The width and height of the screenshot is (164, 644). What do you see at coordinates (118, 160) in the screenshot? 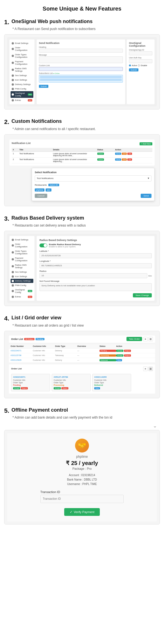
I see `send-btn-2: Send` at bounding box center [118, 160].